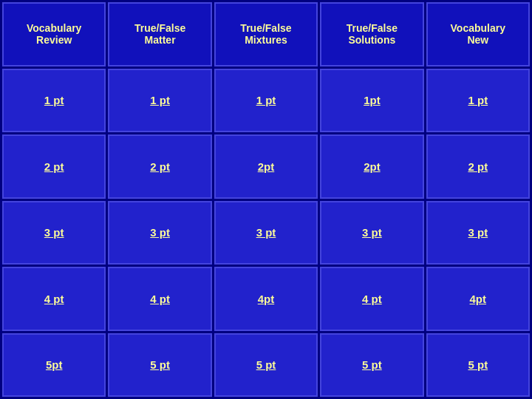  I want to click on cell-row1-col1: 1 pt, so click(160, 100).